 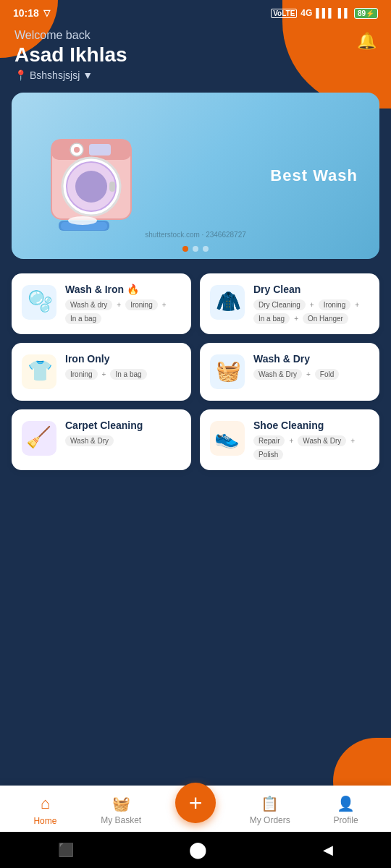 I want to click on profile-label: Profile, so click(x=346, y=820).